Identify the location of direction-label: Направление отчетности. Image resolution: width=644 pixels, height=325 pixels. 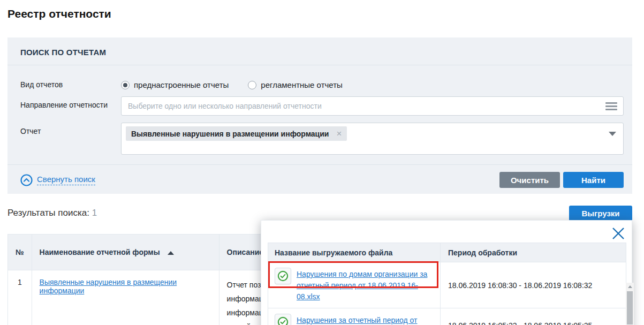
(71, 106).